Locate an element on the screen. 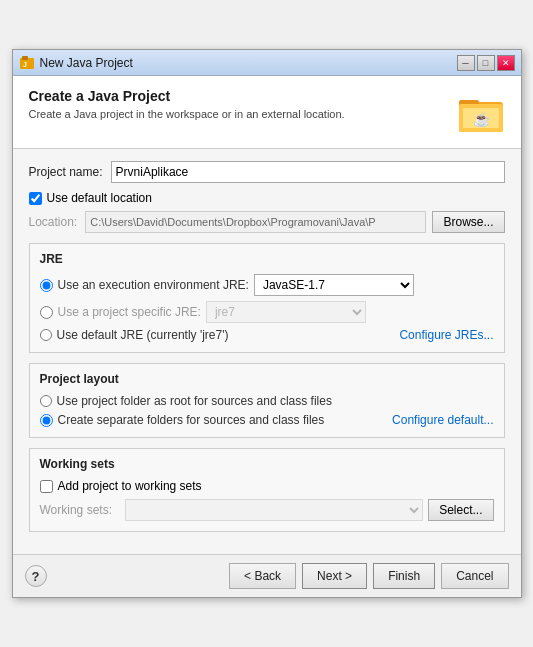 The width and height of the screenshot is (533, 647). bottom-bar: ? < Back Next > Finish Cancel is located at coordinates (267, 576).